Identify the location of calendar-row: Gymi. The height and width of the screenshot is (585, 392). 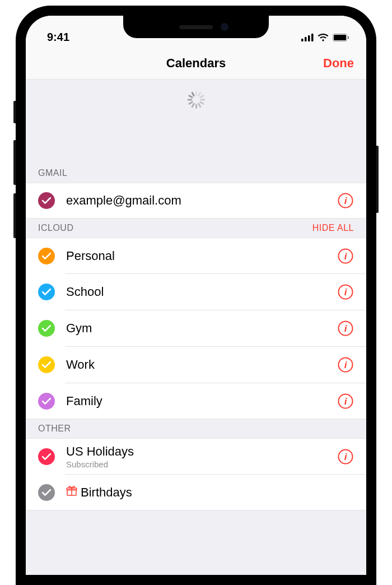
(196, 328).